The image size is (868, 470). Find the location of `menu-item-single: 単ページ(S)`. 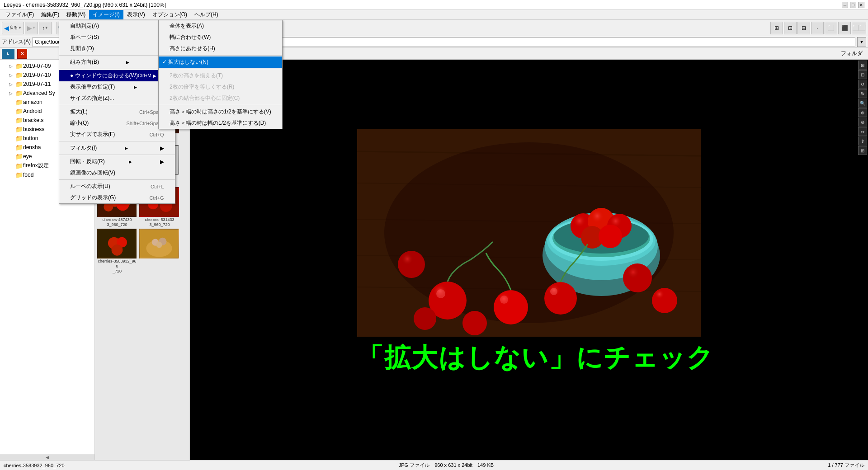

menu-item-single: 単ページ(S) is located at coordinates (117, 37).